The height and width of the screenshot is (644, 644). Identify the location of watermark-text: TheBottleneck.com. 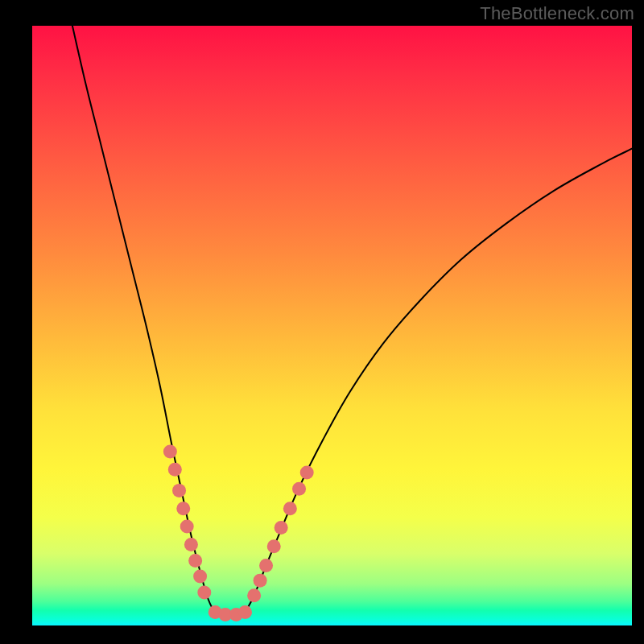
(557, 14).